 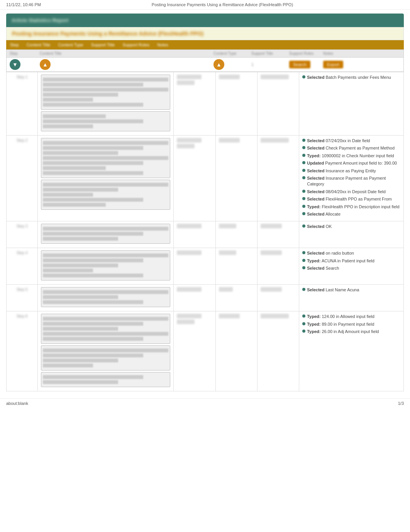 I want to click on step-number-3: Step 3, so click(x=22, y=235).